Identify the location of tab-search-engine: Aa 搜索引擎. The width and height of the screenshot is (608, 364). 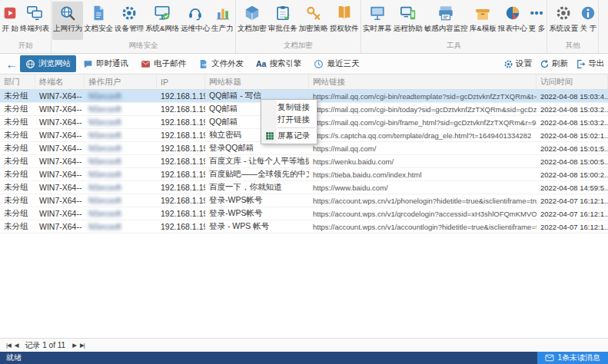
(278, 64).